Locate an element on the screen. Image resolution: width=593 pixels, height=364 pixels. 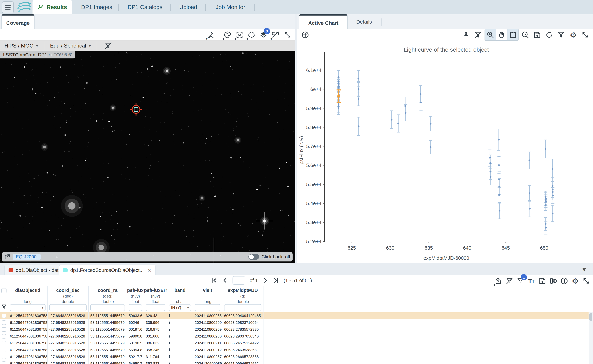
first-page-icon is located at coordinates (214, 280).